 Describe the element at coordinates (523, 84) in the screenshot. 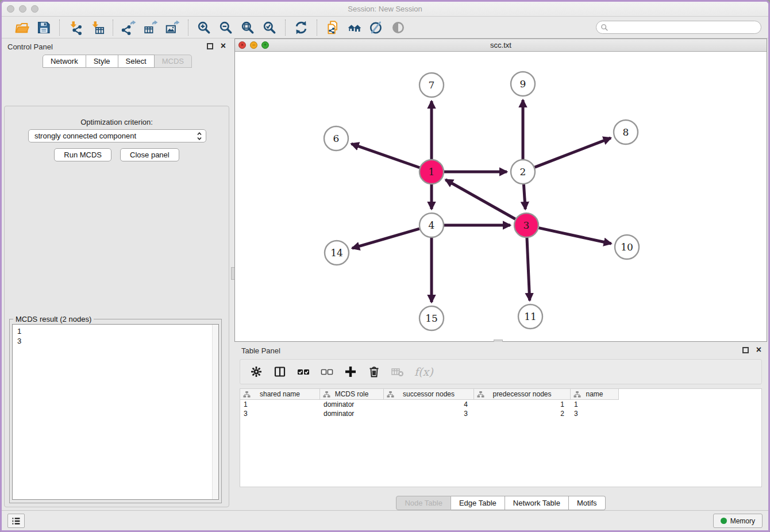

I see `graph-node-9: 9` at that location.